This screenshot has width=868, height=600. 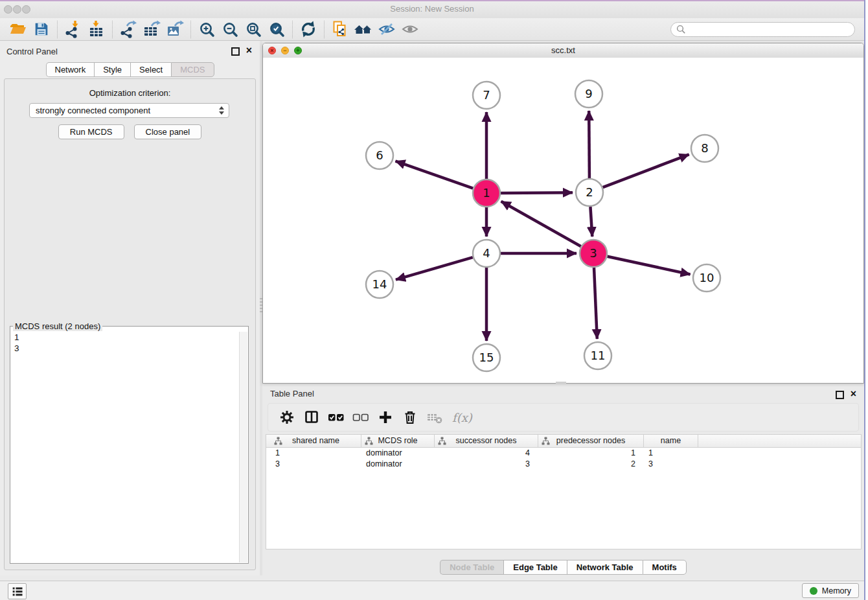 I want to click on export-image-icon, so click(x=175, y=29).